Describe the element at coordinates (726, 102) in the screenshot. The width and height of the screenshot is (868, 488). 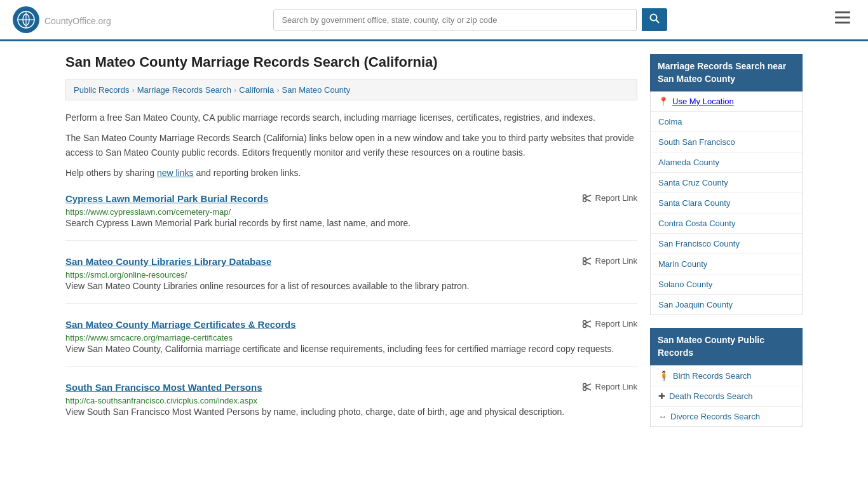
I see `use-my-location-item: 📍 Use My Location` at that location.